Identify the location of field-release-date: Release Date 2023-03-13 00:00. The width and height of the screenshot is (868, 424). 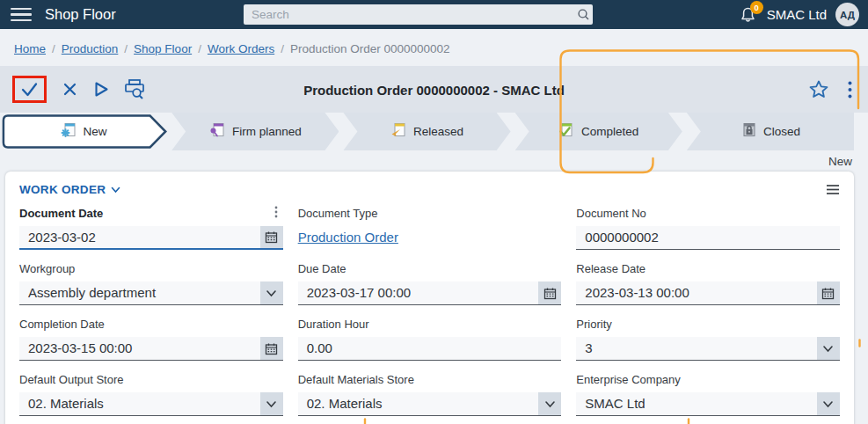
(708, 283).